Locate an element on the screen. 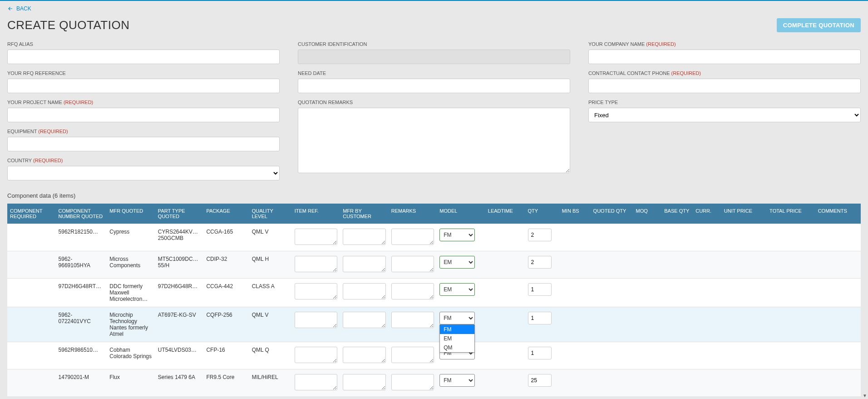  price-type-label: PRICE TYPE is located at coordinates (725, 102).